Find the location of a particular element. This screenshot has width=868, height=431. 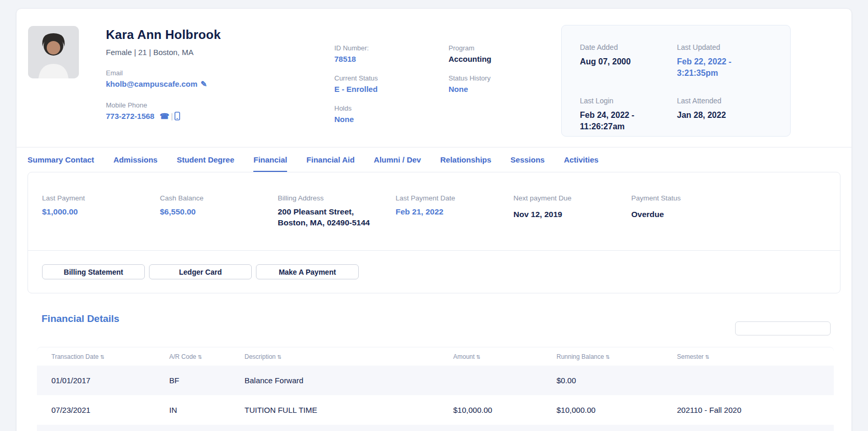

table-row: 01/01/2017 BF Balance Forward $0.00 is located at coordinates (435, 380).